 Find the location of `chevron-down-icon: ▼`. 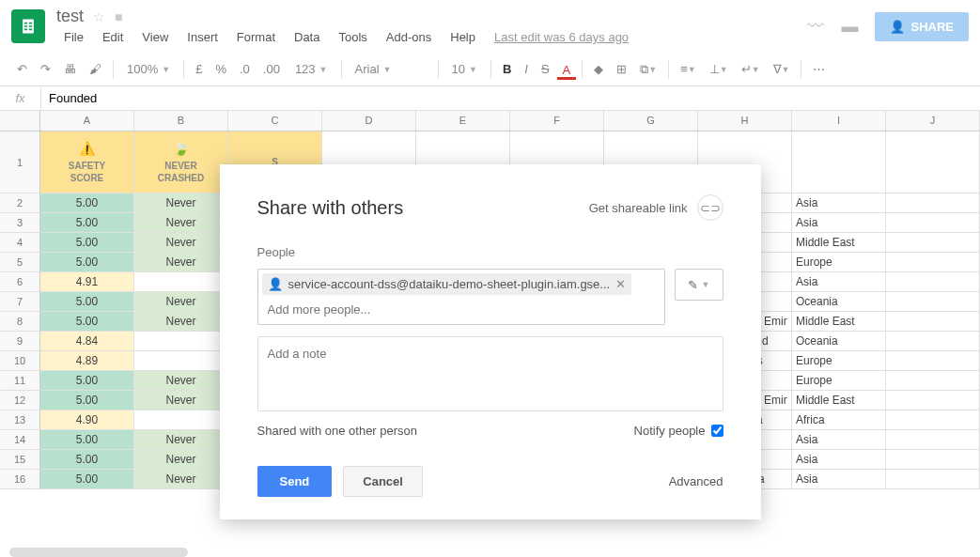

chevron-down-icon: ▼ is located at coordinates (707, 285).